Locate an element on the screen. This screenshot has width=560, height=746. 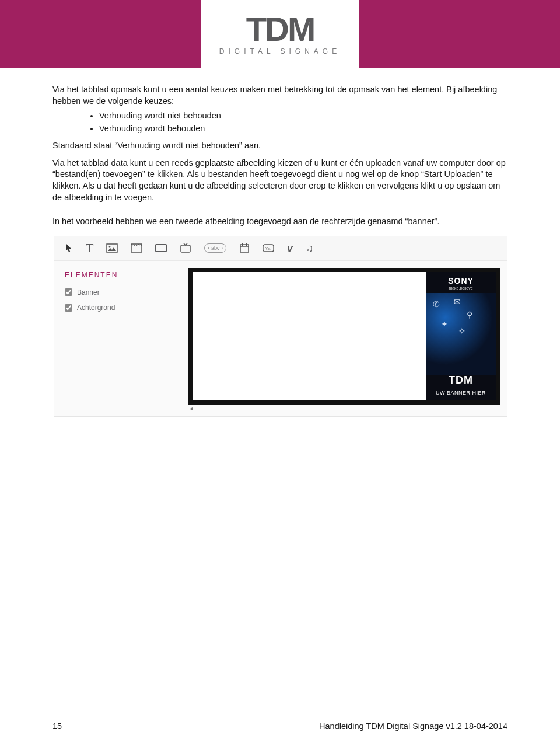
canvas-background is located at coordinates (309, 336).